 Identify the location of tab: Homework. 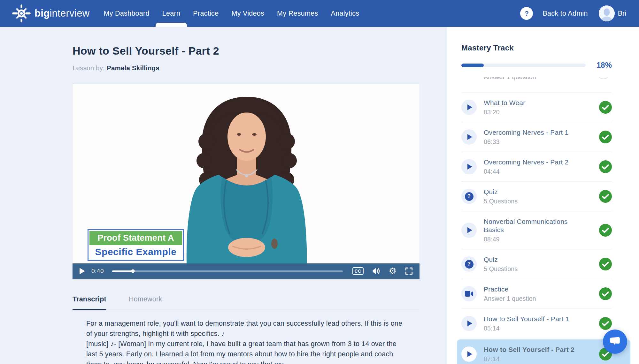
(145, 303).